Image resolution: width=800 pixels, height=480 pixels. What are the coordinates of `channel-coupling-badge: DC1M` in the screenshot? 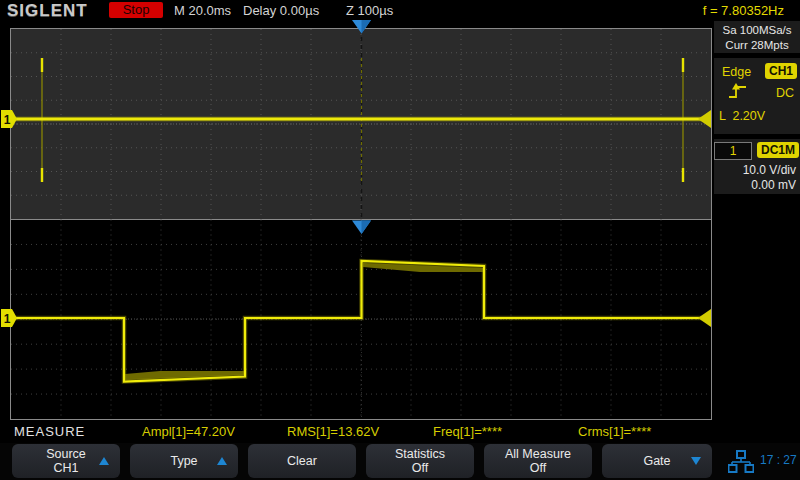 It's located at (778, 150).